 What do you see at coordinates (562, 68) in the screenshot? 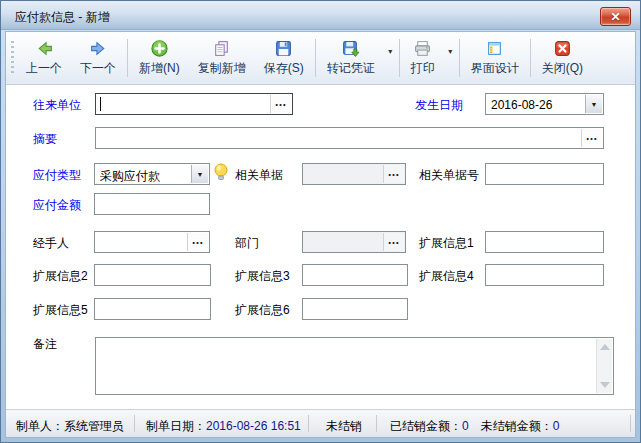
I see `toolbar-button-label: 关闭(Q)` at bounding box center [562, 68].